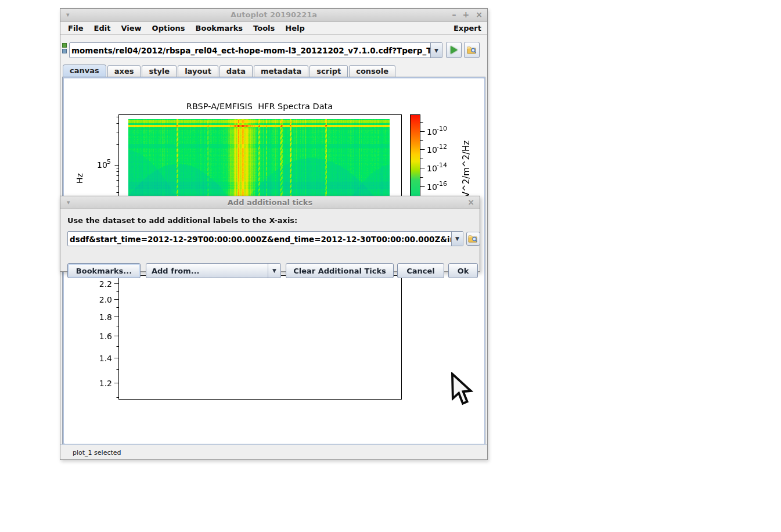 Image resolution: width=781 pixels, height=532 pixels. What do you see at coordinates (281, 71) in the screenshot?
I see `tab-metadata: metadata` at bounding box center [281, 71].